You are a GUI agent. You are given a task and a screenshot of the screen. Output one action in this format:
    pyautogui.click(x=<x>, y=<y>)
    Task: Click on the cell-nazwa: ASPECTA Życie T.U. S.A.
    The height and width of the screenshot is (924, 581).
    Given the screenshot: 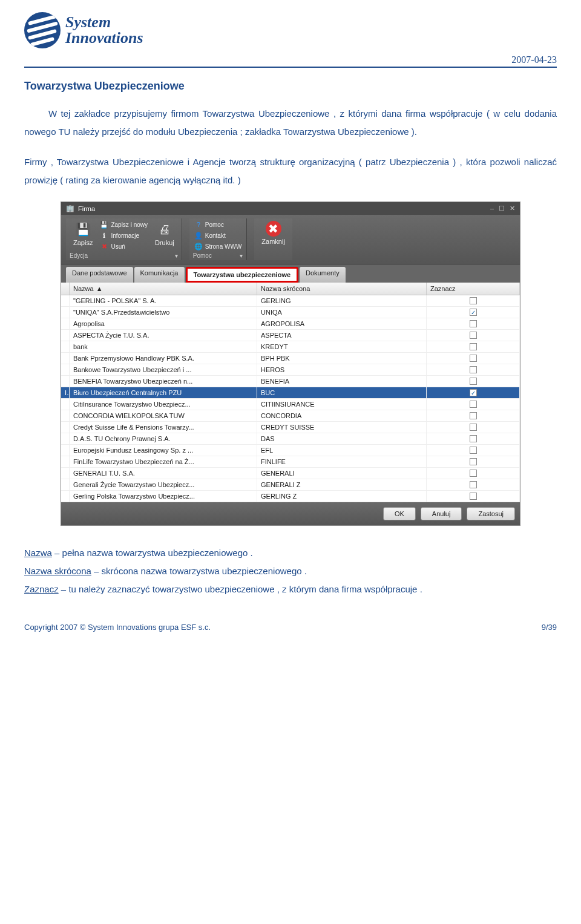 What is the action you would take?
    pyautogui.click(x=163, y=335)
    